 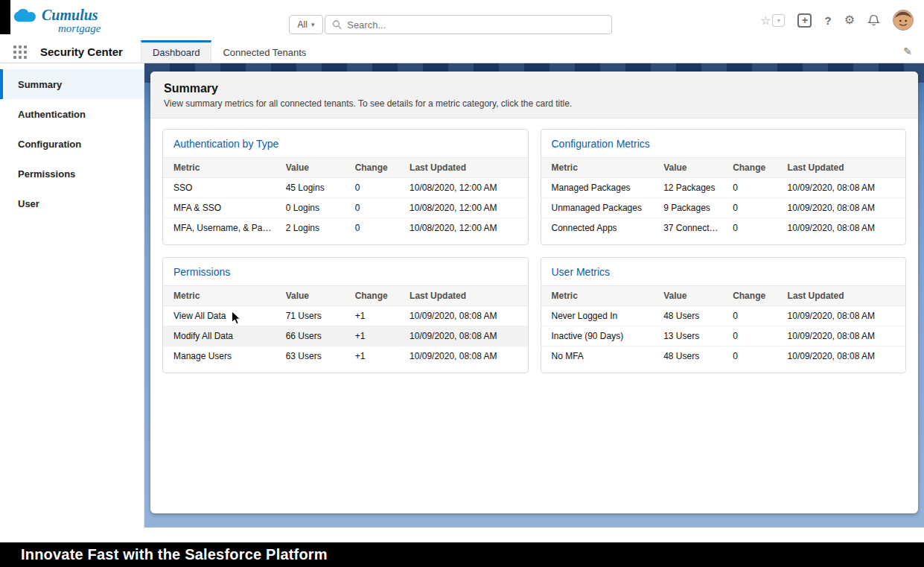 I want to click on table-row: Modify All Data 66 Users +1 10/09/2020, …, so click(x=345, y=337).